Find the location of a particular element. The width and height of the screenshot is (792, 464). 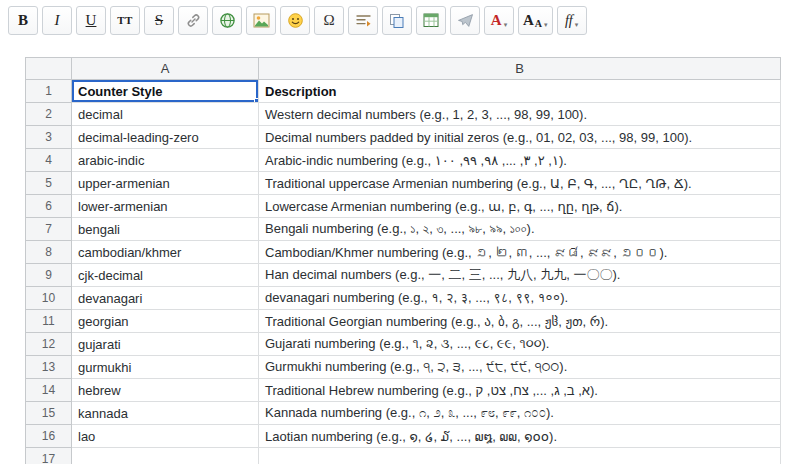

row-header-14: 14 is located at coordinates (49, 390).